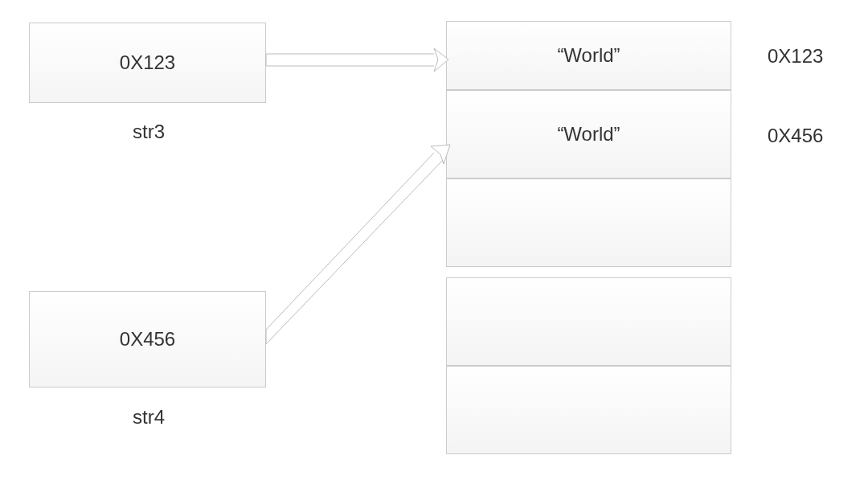  What do you see at coordinates (796, 136) in the screenshot?
I see `memory-address-1: 0X456` at bounding box center [796, 136].